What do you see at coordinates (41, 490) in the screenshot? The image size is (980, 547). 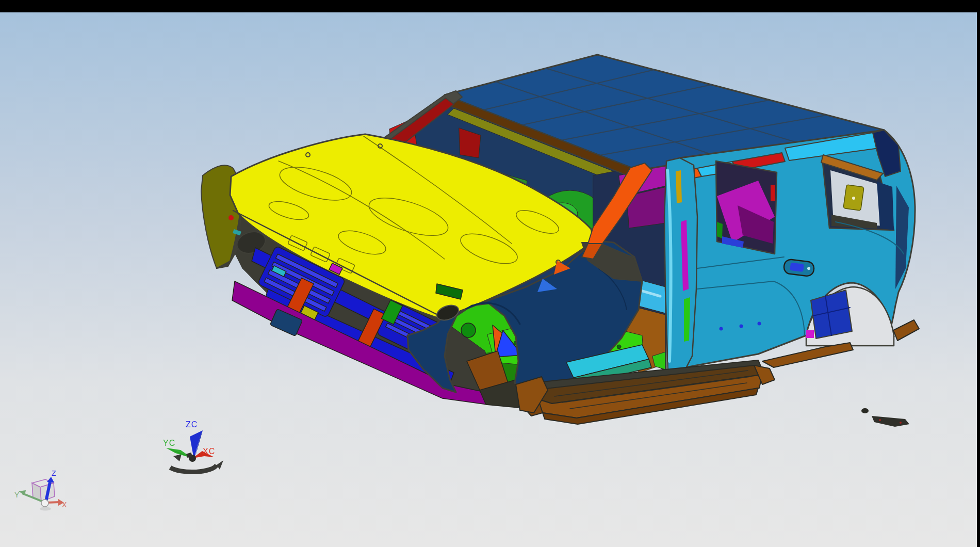 I see `view-orientation-gizmo: Z Y X` at bounding box center [41, 490].